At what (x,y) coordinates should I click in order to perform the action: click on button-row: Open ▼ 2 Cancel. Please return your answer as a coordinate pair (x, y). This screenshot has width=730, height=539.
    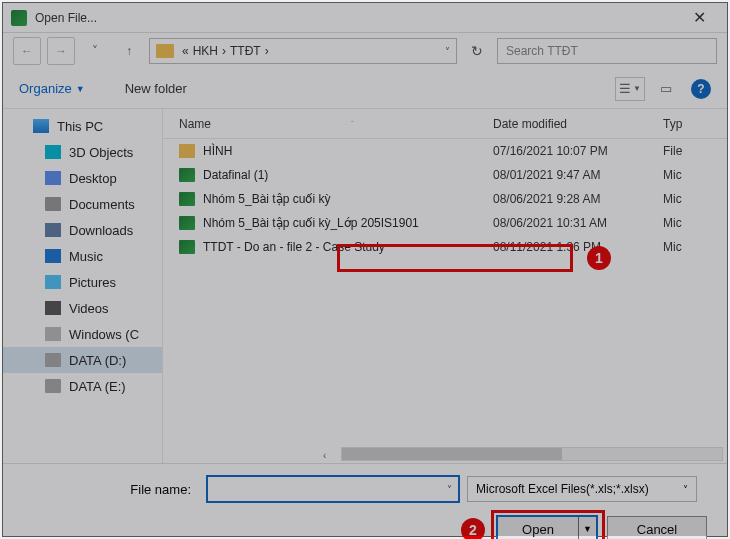
    Looking at the image, I should click on (365, 528).